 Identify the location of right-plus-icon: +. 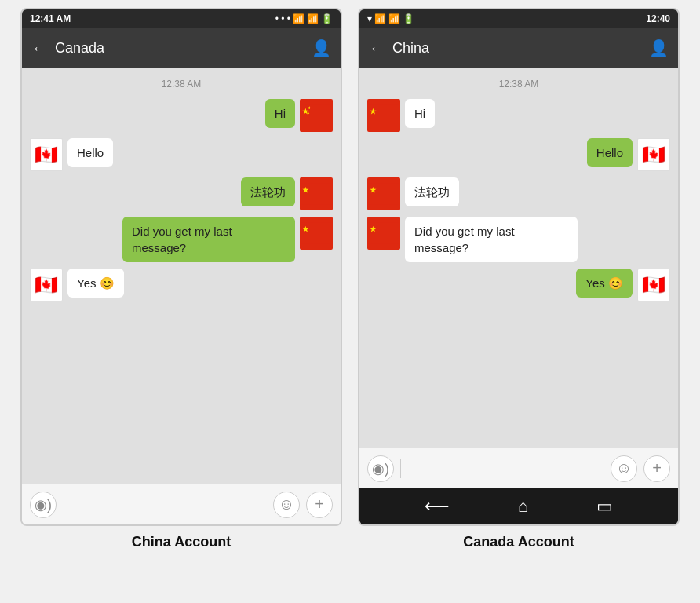
(657, 468).